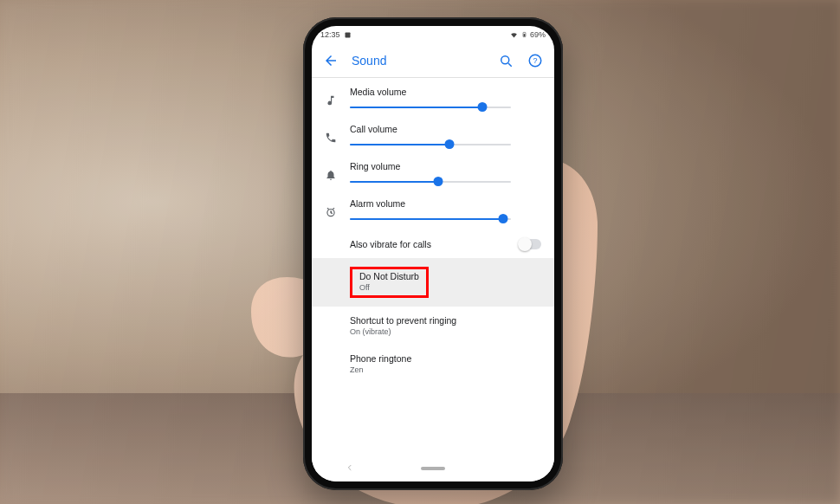 This screenshot has height=504, width=840. I want to click on back-button, so click(331, 61).